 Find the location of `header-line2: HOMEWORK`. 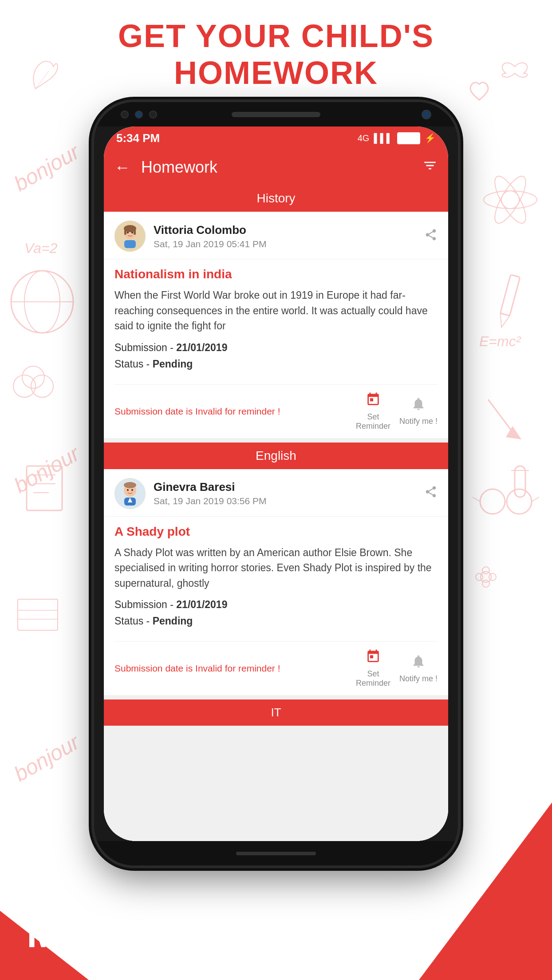

header-line2: HOMEWORK is located at coordinates (276, 73).